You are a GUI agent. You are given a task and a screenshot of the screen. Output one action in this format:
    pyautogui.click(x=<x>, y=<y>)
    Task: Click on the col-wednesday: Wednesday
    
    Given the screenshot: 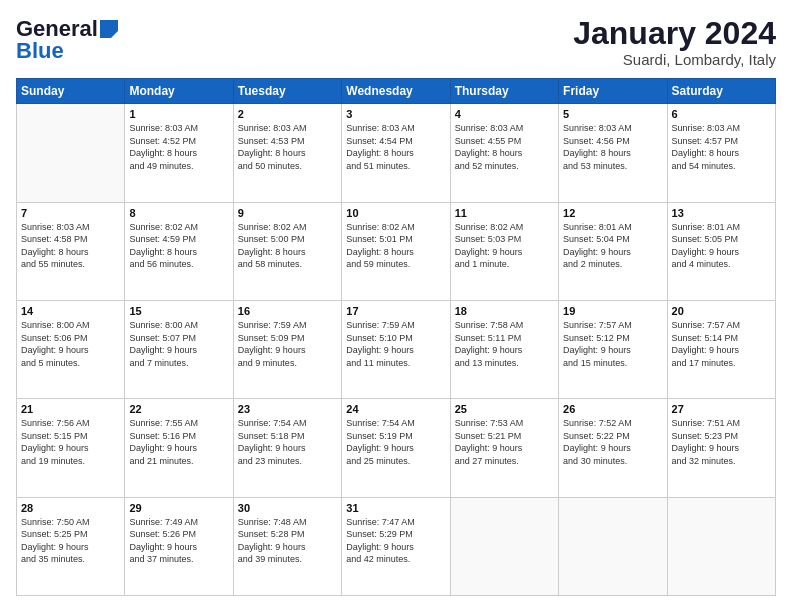 What is the action you would take?
    pyautogui.click(x=396, y=92)
    